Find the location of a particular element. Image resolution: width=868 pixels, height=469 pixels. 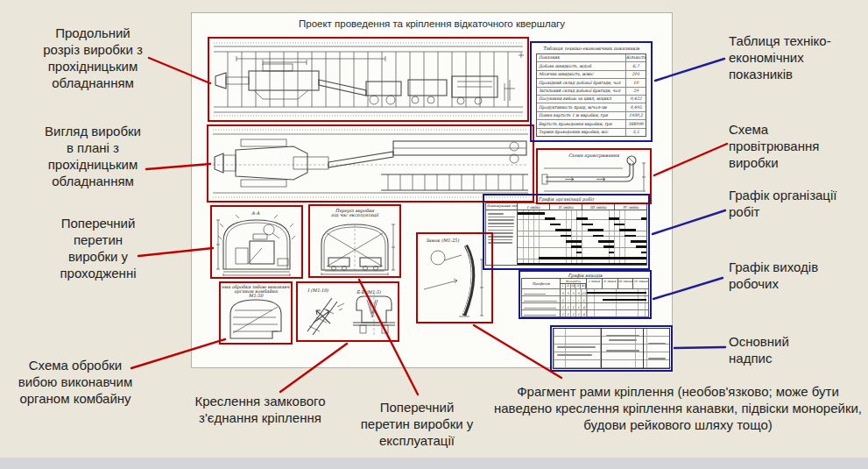

highlight-org-chart is located at coordinates (566, 231).